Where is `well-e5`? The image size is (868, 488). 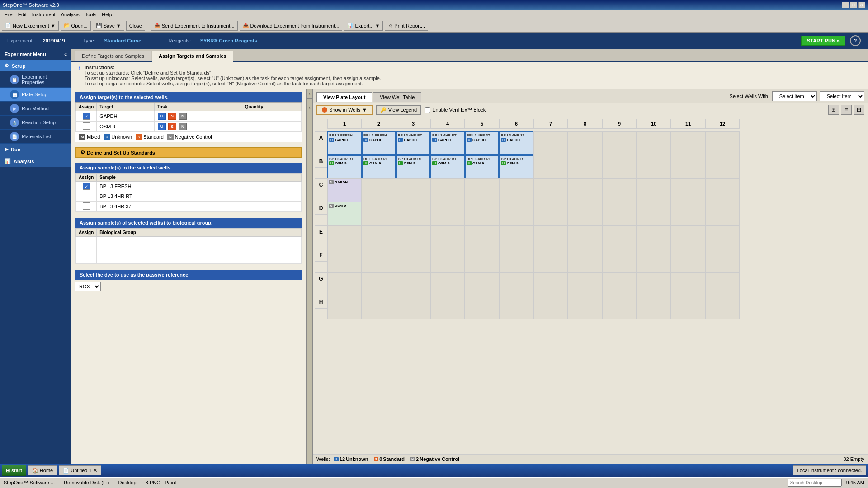 well-e5 is located at coordinates (482, 237).